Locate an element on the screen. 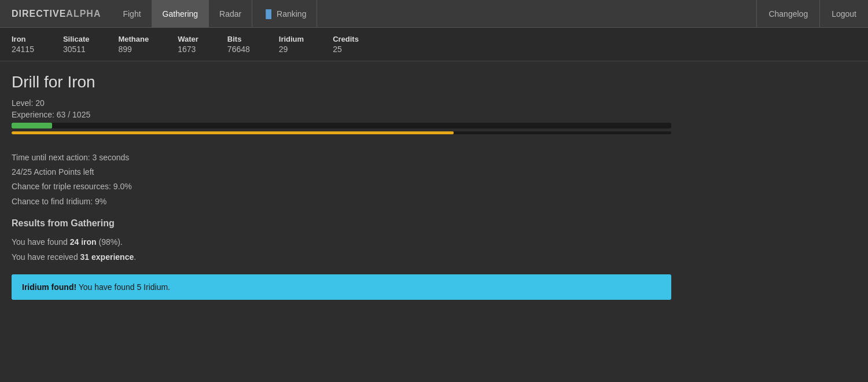  resource-iron-label: Iron is located at coordinates (23, 39).